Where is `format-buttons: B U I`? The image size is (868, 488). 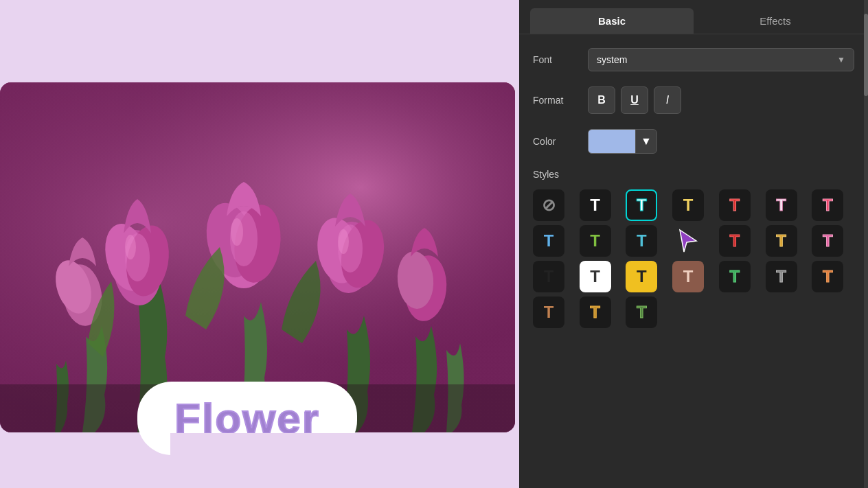
format-buttons: B U I is located at coordinates (635, 100).